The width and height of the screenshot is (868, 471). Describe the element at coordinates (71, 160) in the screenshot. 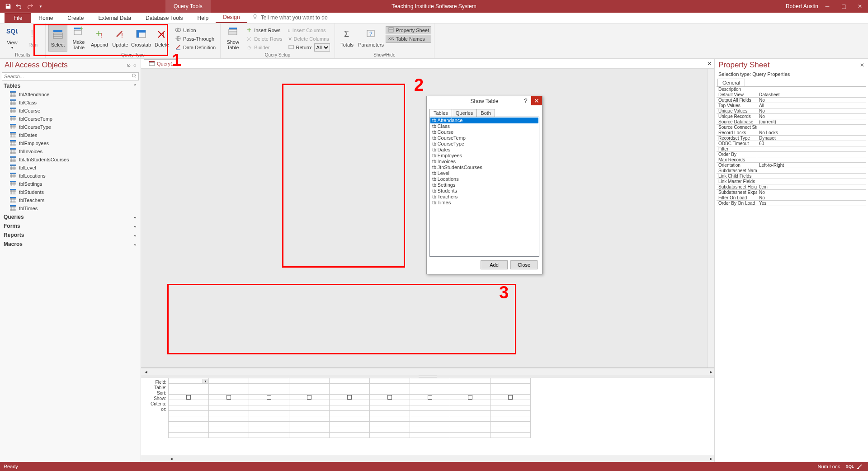

I see `nav-item-table: tblJtnStudentsCourses` at that location.